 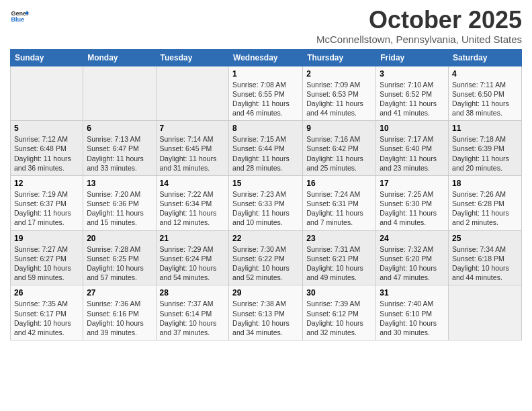 I want to click on calendar-week-2: 5Sunrise: 7:12 AM Sunset: 6:48 PM Daylig…, so click(x=266, y=148).